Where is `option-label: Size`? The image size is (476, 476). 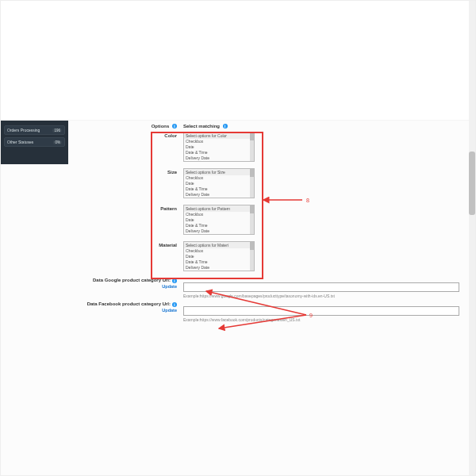 option-label: Size is located at coordinates (125, 171).